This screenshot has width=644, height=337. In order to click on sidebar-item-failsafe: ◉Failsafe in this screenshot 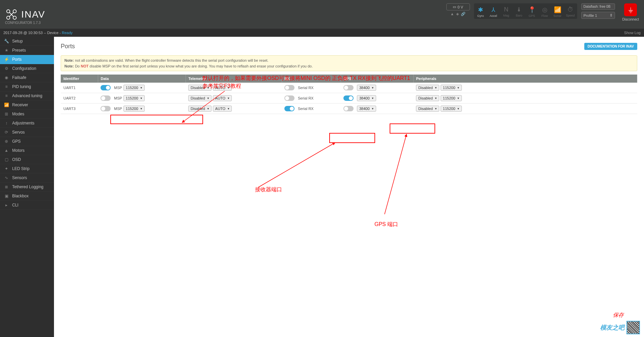, I will do `click(27, 78)`.